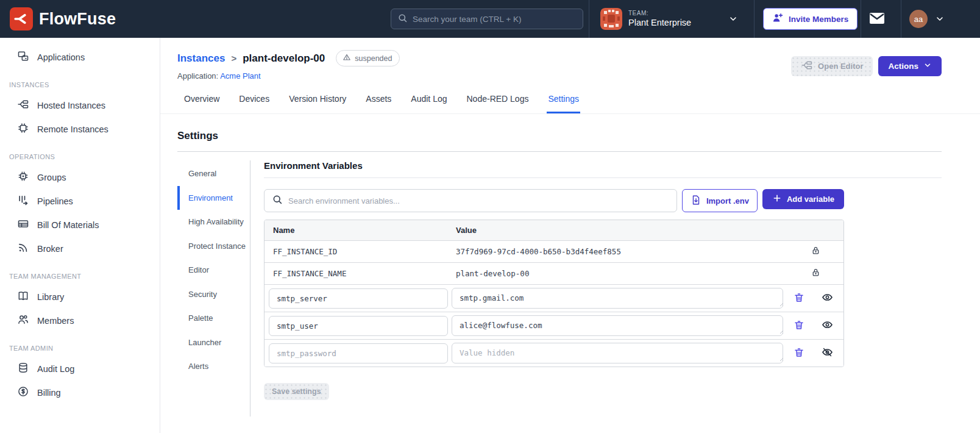  Describe the element at coordinates (197, 76) in the screenshot. I see `application-label: Application:` at that location.